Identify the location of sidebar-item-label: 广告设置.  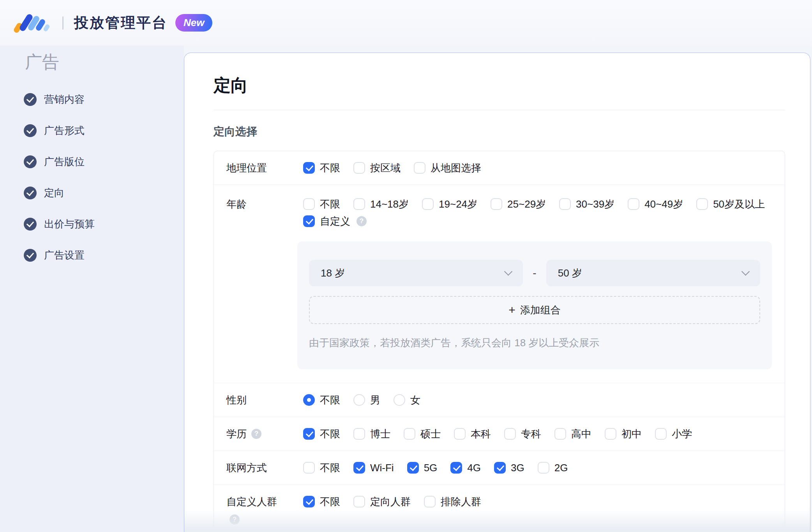
(64, 255).